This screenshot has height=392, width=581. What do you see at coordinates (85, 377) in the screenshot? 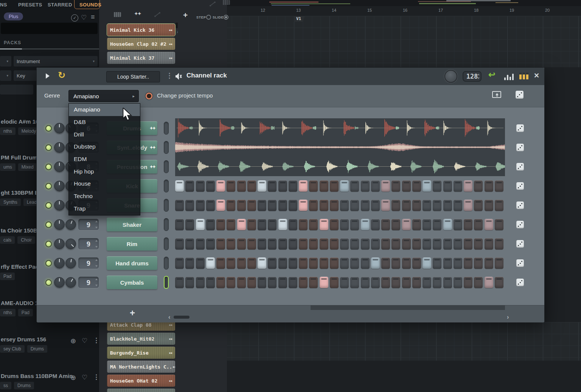
I see `favorite-icon: ♡` at bounding box center [85, 377].